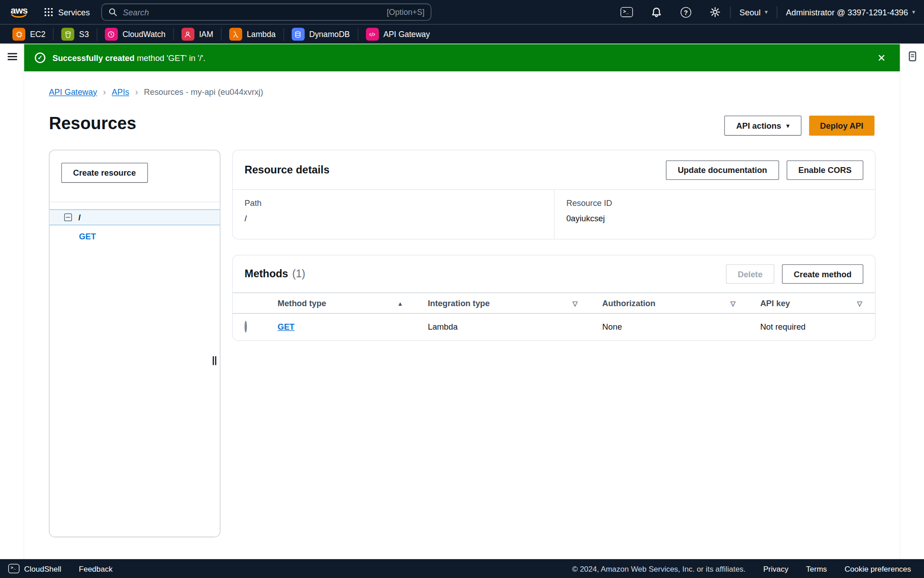  I want to click on footer-terms-link: Terms, so click(817, 569).